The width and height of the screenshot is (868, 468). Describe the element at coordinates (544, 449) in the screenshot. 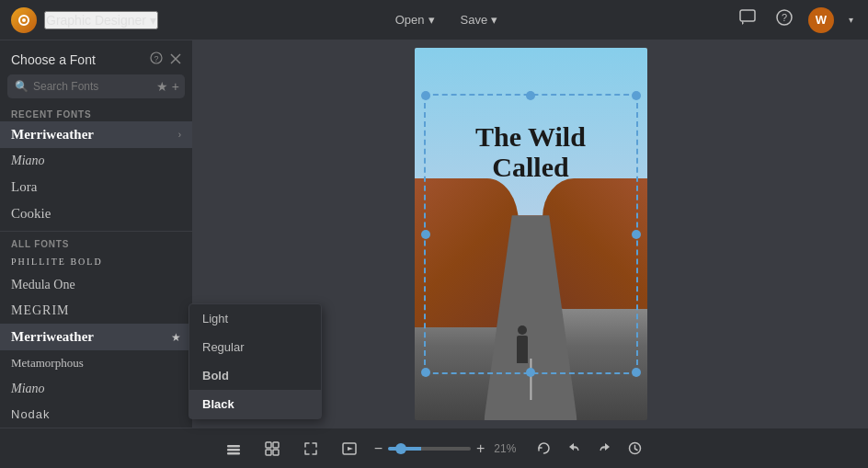

I see `refresh-button` at that location.